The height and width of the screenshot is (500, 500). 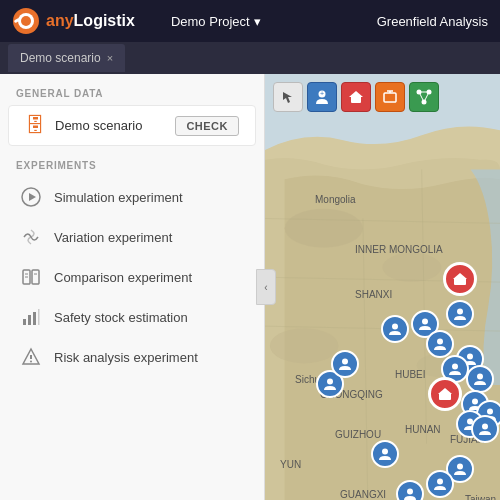 I want to click on simulation-label: Simulation experiment, so click(x=118, y=198).